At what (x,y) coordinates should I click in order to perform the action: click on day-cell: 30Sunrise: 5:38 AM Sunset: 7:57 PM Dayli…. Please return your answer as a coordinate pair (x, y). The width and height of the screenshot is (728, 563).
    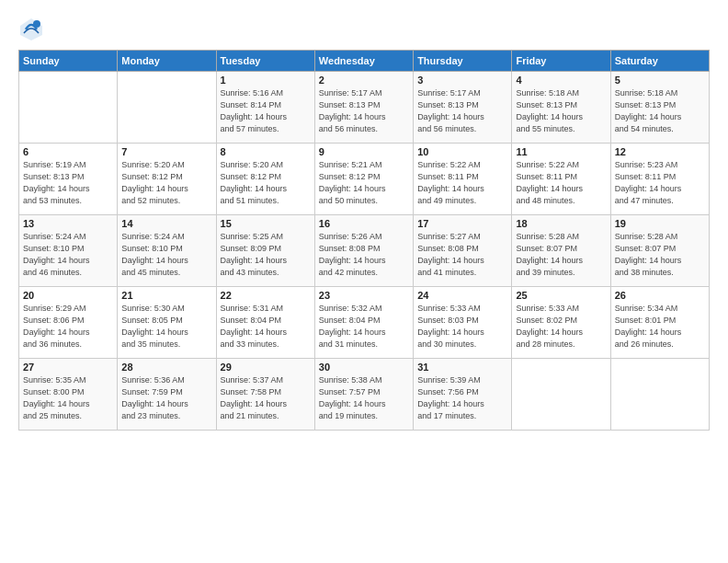
    Looking at the image, I should click on (364, 395).